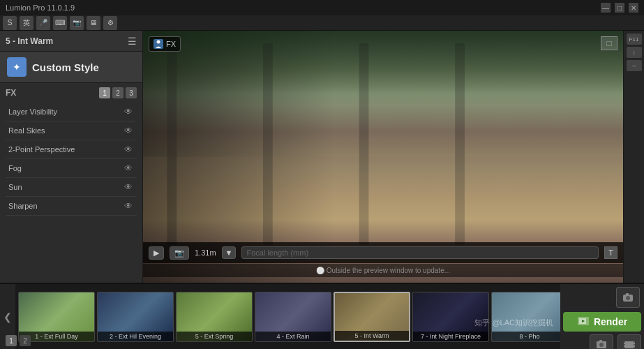 This screenshot has width=644, height=349. Describe the element at coordinates (620, 8) in the screenshot. I see `window-controls: — □ ✕` at that location.